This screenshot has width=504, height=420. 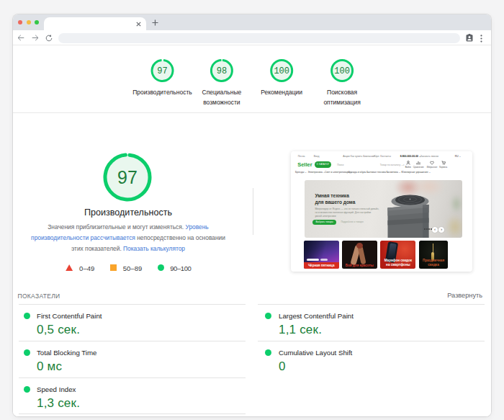 I want to click on svg-text: 98, so click(x=222, y=71).